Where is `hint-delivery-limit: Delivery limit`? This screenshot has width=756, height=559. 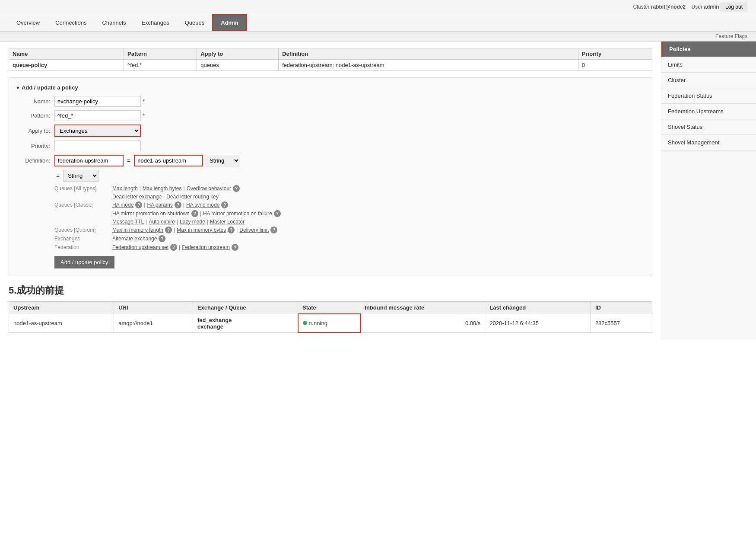 hint-delivery-limit: Delivery limit is located at coordinates (254, 230).